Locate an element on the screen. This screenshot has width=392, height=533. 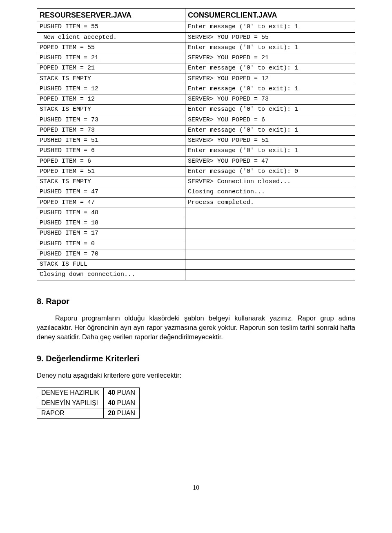
section-9-heading: 9. Değerlendirme Kriterleri is located at coordinates (196, 359).